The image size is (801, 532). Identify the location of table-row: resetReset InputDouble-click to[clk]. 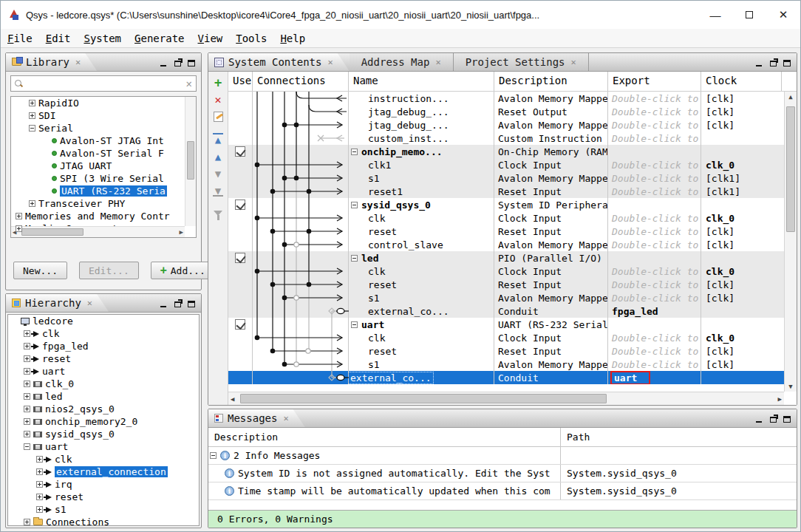
(506, 284).